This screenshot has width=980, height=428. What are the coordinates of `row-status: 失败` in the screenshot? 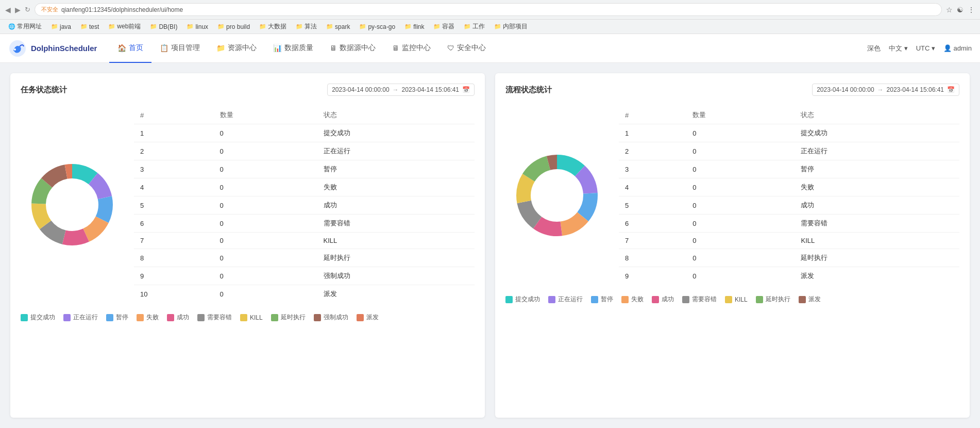 It's located at (396, 188).